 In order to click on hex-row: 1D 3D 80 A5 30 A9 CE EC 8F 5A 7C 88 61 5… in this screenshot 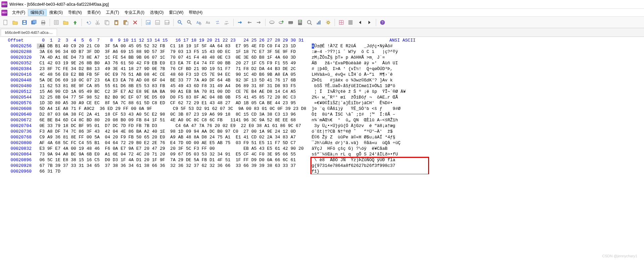, I will do `click(172, 103)`.